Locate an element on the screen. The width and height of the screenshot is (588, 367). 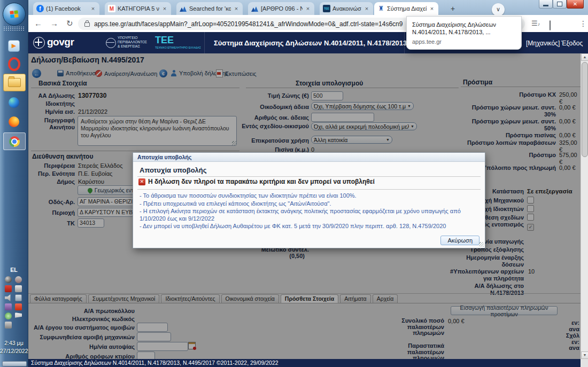
chrome-icon is located at coordinates (14, 142).